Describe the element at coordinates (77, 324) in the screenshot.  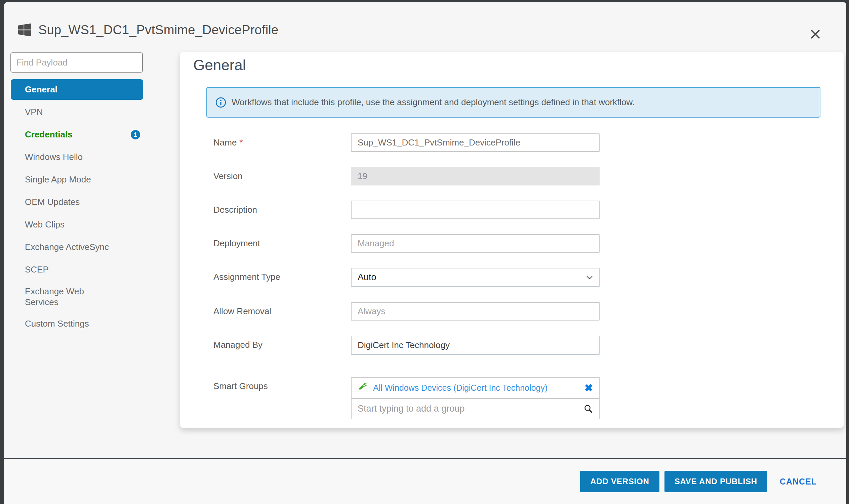
I see `sidebar-item-custom-settings: Custom Settings` at that location.